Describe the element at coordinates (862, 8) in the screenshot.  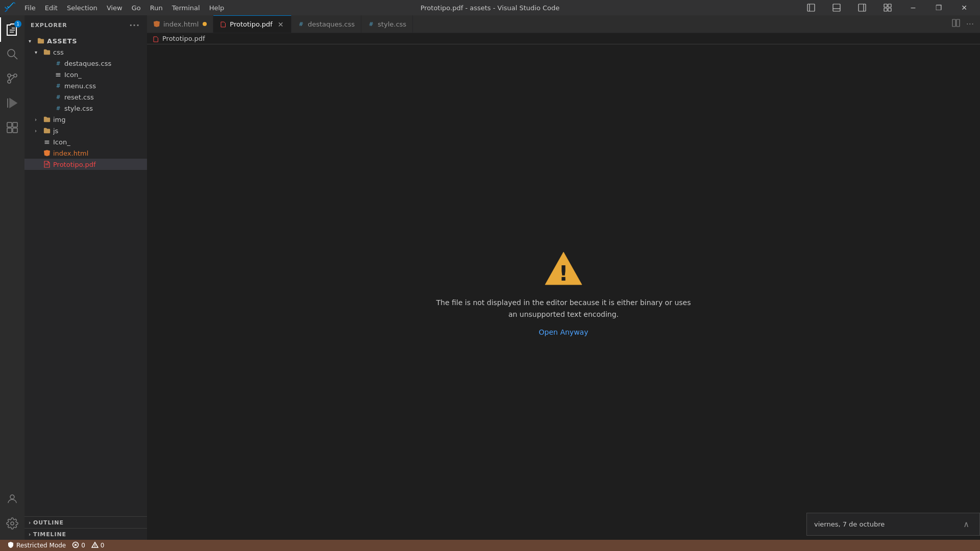
I see `toggle-right-sidebar-btn` at that location.